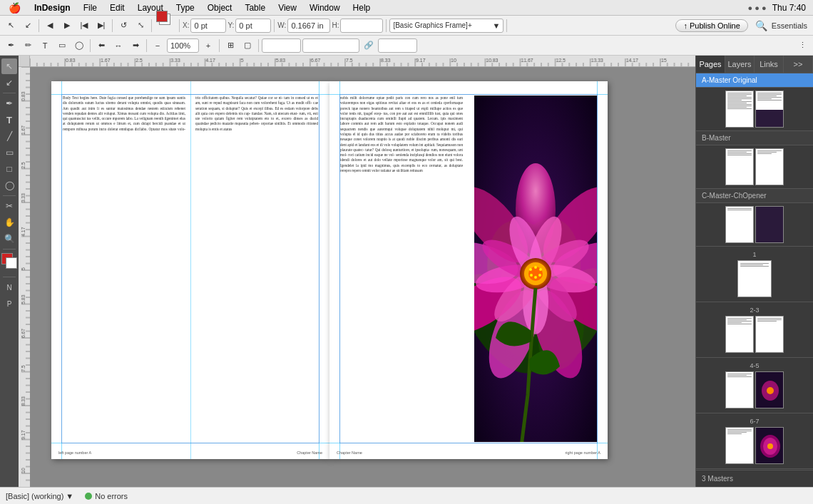  What do you see at coordinates (67, 26) in the screenshot?
I see `next-btn: ▶` at bounding box center [67, 26].